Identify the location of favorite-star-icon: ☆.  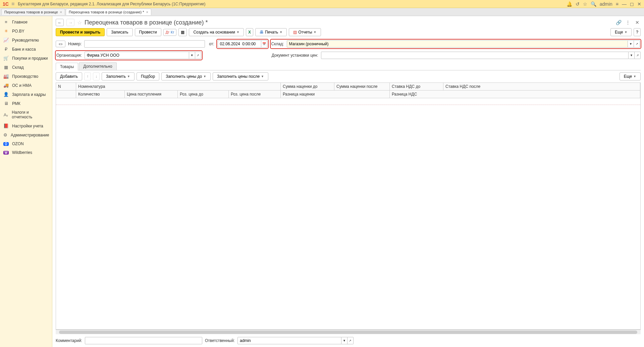
(79, 23).